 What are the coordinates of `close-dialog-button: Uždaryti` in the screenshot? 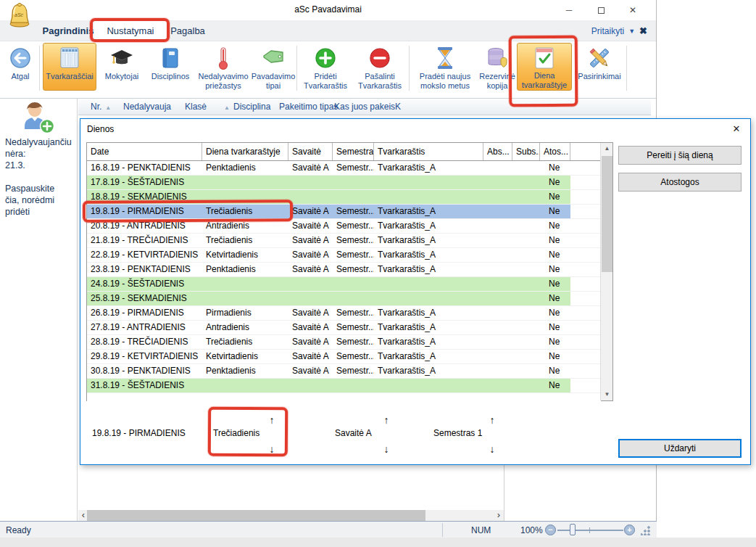 It's located at (680, 448).